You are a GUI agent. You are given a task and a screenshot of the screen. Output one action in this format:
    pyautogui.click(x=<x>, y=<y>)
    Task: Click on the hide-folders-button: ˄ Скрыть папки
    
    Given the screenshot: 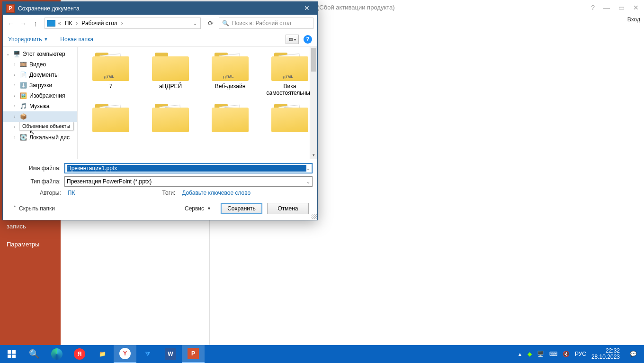 What is the action you would take?
    pyautogui.click(x=33, y=209)
    